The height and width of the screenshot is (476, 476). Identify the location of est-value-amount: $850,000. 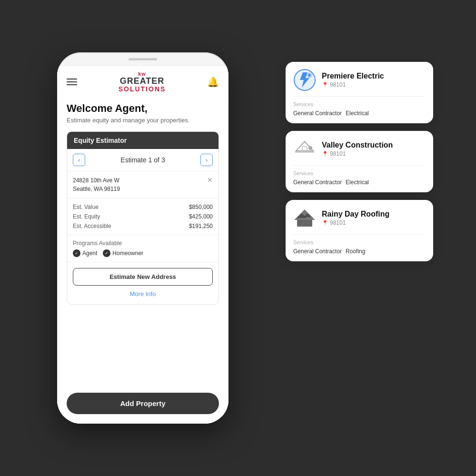
(201, 207).